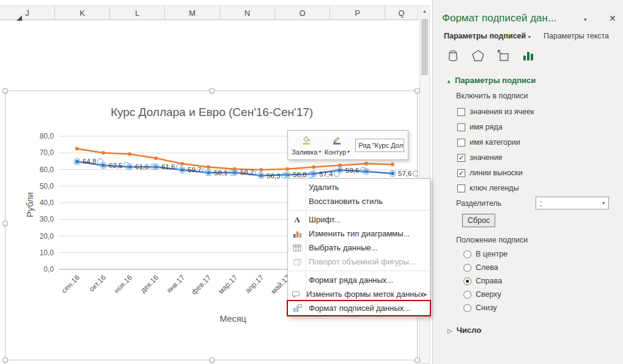  I want to click on fill-label: Заливка, so click(304, 152).